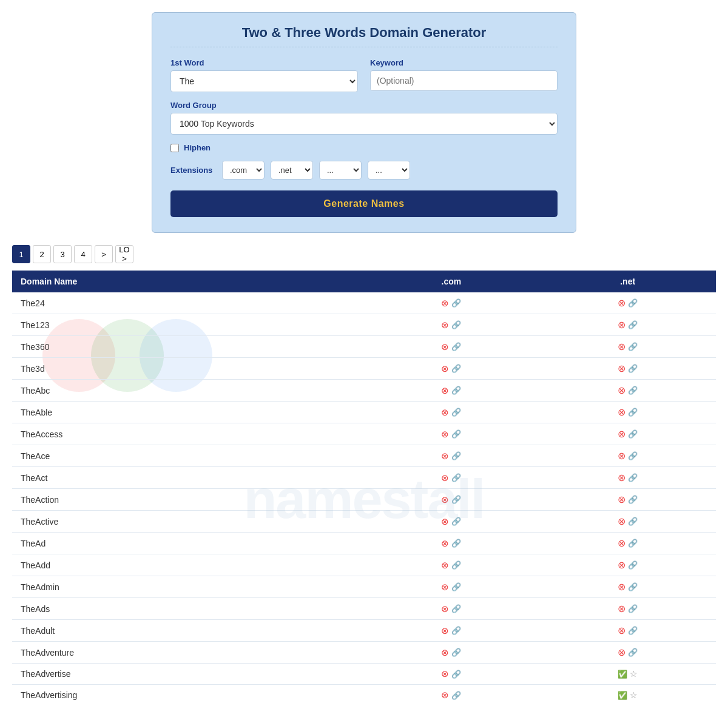 The image size is (728, 703). What do you see at coordinates (364, 204) in the screenshot?
I see `generate-button: Generate Names` at bounding box center [364, 204].